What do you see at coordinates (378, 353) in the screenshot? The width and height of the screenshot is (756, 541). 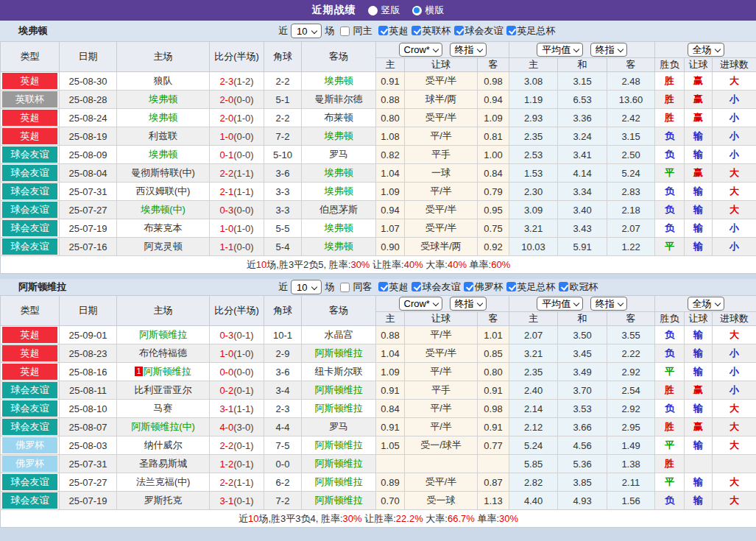 I see `match-row: 英超25-08-23布伦特福德1-0(1-0)2-9阿斯顿维拉1.04受平/半0…` at bounding box center [378, 353].